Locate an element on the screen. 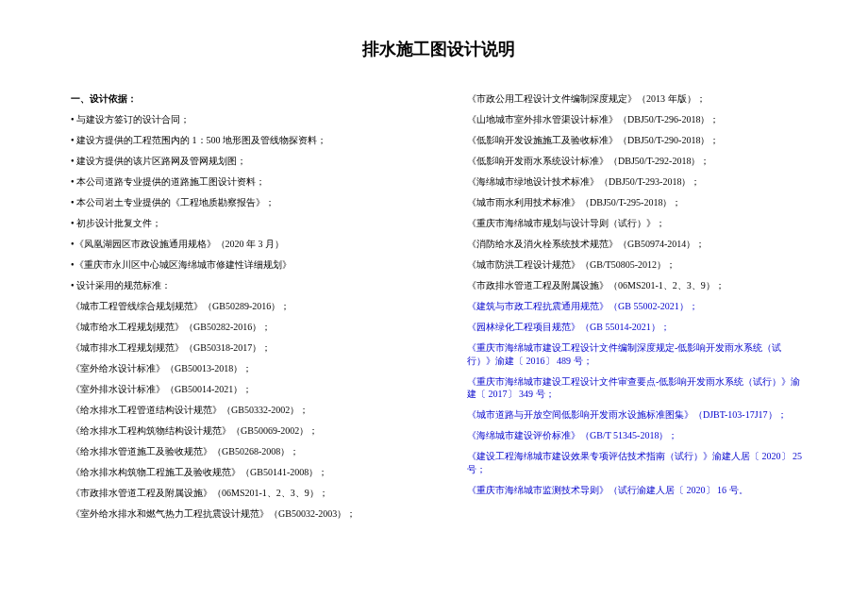  document-title: 排水施工图设计说明 is located at coordinates (439, 49).